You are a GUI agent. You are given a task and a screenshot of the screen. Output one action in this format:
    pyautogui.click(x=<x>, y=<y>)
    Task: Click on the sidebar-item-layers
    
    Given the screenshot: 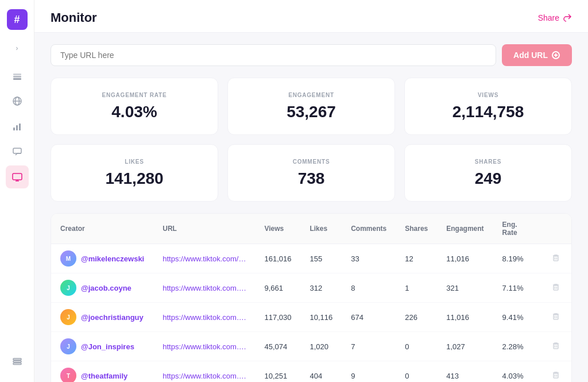 What is the action you would take?
    pyautogui.click(x=17, y=76)
    